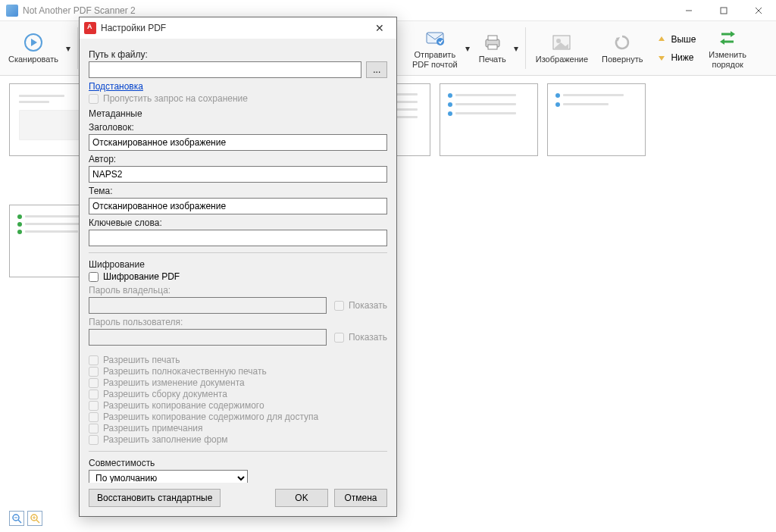 The height and width of the screenshot is (532, 776). Describe the element at coordinates (238, 28) in the screenshot. I see `dialog-titlebar: Настройки PDF ✕` at that location.